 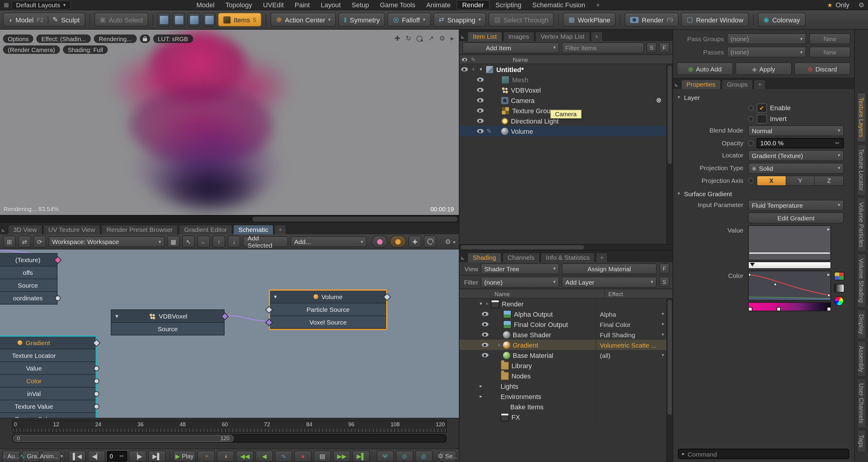 I want to click on panel-tab: Groups, so click(x=737, y=84).